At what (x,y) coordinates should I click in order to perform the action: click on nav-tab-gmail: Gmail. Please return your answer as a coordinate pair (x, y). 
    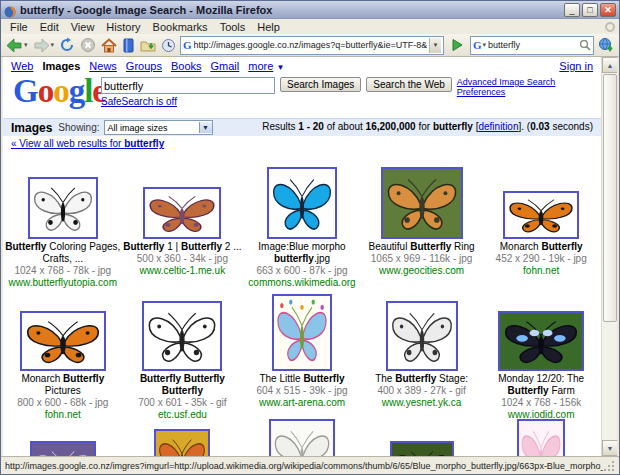
    Looking at the image, I should click on (226, 66).